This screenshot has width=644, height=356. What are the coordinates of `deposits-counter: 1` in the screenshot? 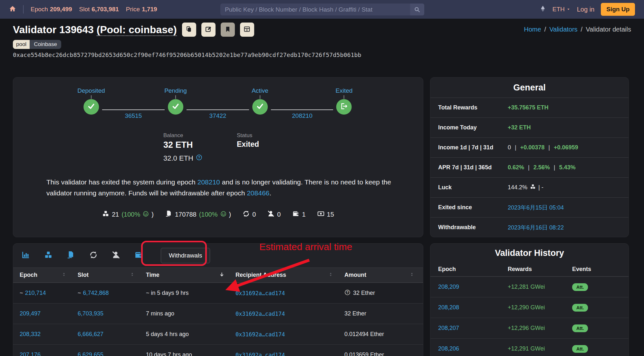 It's located at (299, 214).